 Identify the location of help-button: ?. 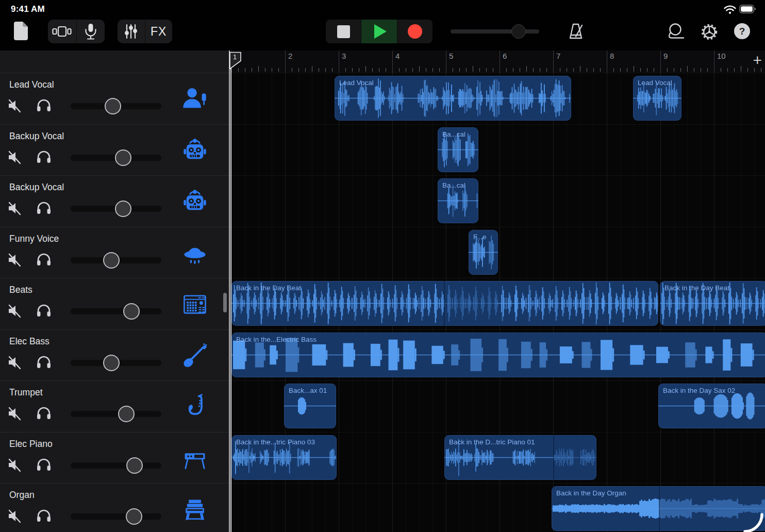
(742, 31).